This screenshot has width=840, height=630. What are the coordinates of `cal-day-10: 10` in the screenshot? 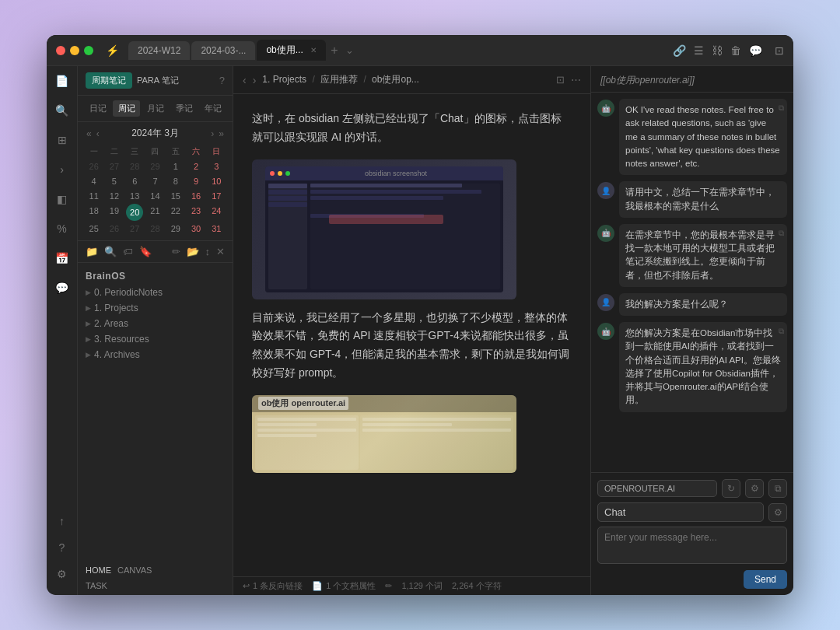 It's located at (216, 181).